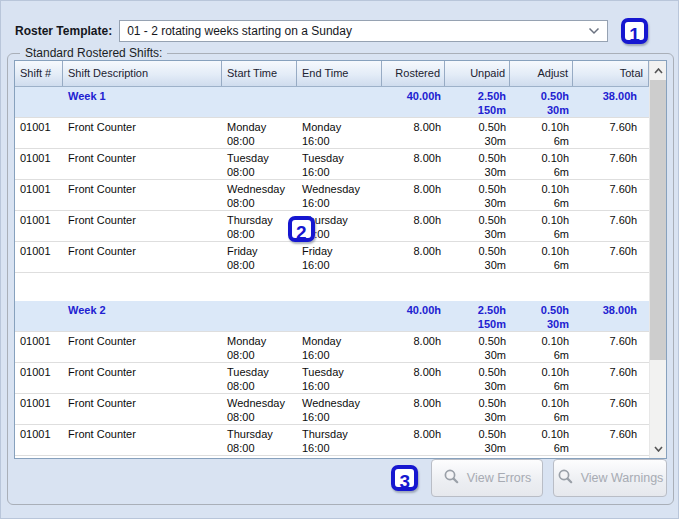 The height and width of the screenshot is (519, 679). I want to click on view-errors-button: View Errors, so click(487, 478).